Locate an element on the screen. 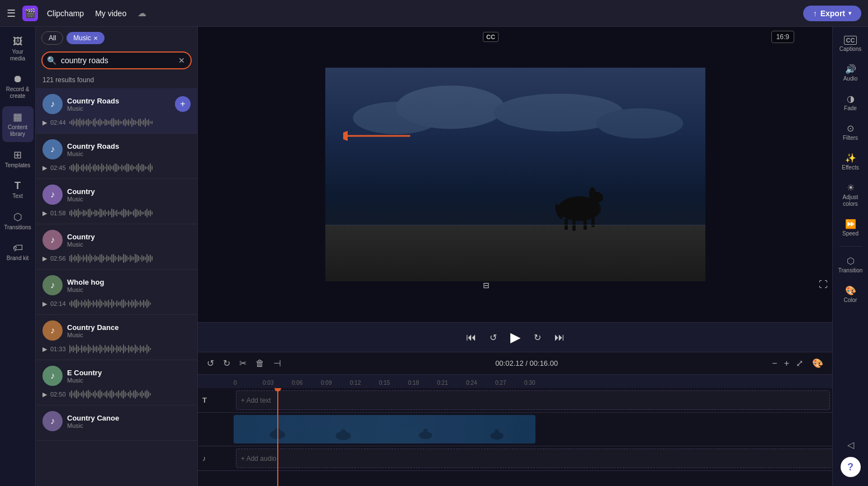  right-sidebar-item-effects: ✨ Effects is located at coordinates (851, 162).